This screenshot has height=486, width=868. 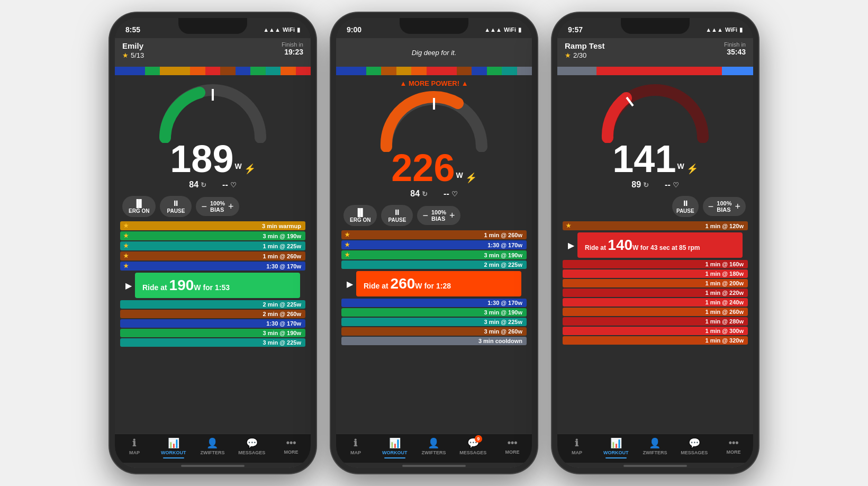 What do you see at coordinates (126, 236) in the screenshot?
I see `star-1b: ★` at bounding box center [126, 236].